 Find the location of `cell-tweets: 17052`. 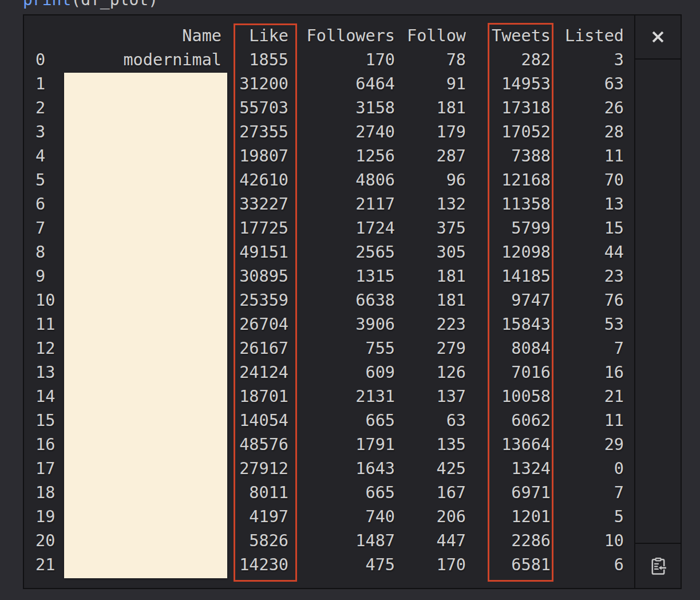

cell-tweets: 17052 is located at coordinates (508, 132).